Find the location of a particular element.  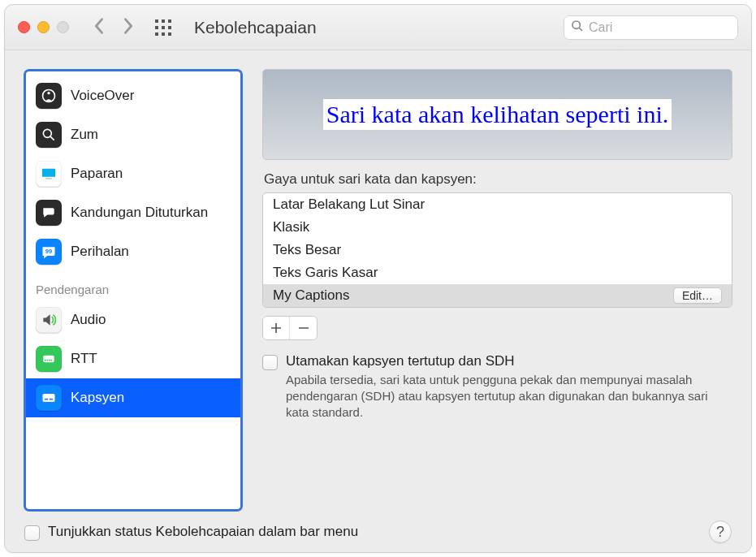

add-remove-group is located at coordinates (290, 328).